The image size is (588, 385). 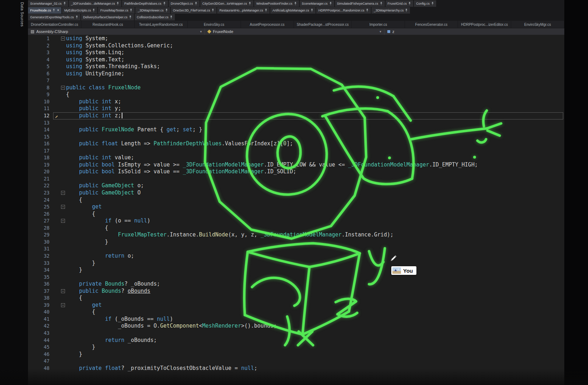 What do you see at coordinates (41, 277) in the screenshot?
I see `line-number: 35` at bounding box center [41, 277].